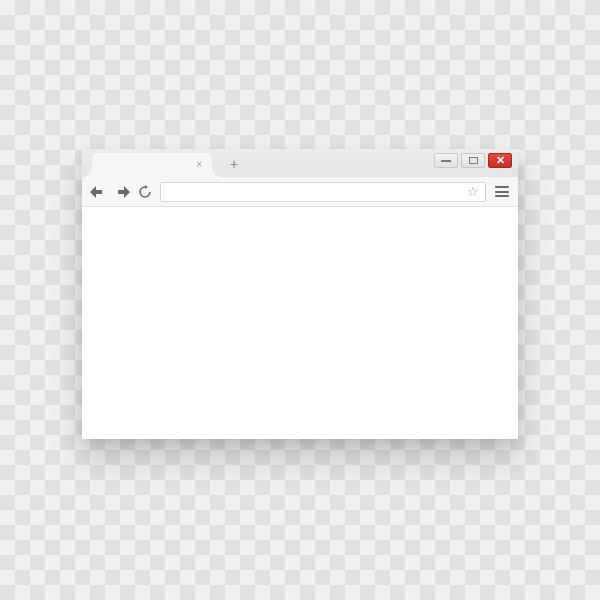  Describe the element at coordinates (473, 192) in the screenshot. I see `bookmark-button: ☆` at that location.